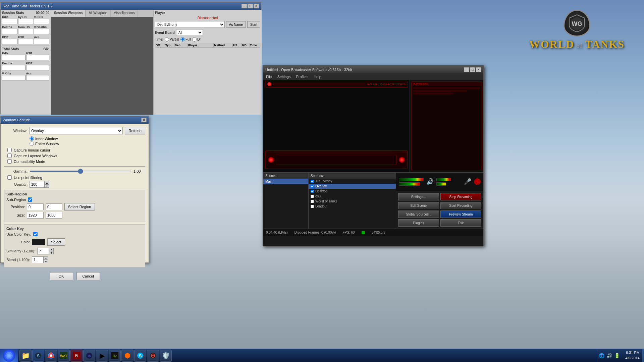 This screenshot has width=644, height=362. Describe the element at coordinates (609, 356) in the screenshot. I see `tray-volume-icon: 🔊` at that location.